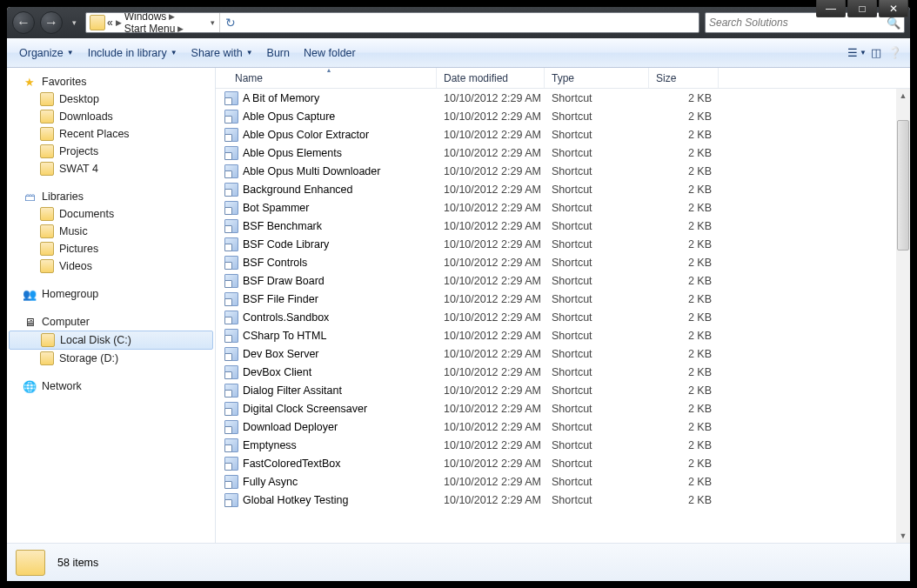 The height and width of the screenshot is (588, 917). What do you see at coordinates (47, 53) in the screenshot?
I see `organize-button: Organize▼` at bounding box center [47, 53].